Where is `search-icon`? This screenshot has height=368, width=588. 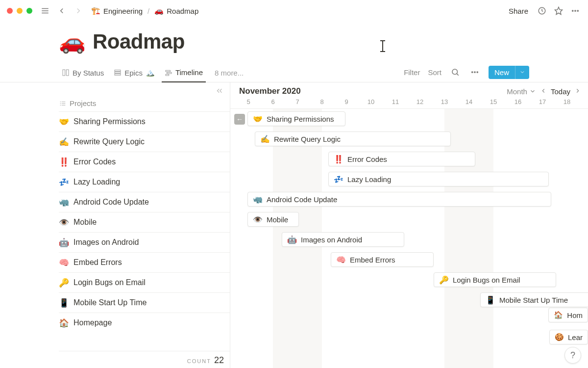
search-icon is located at coordinates (455, 72).